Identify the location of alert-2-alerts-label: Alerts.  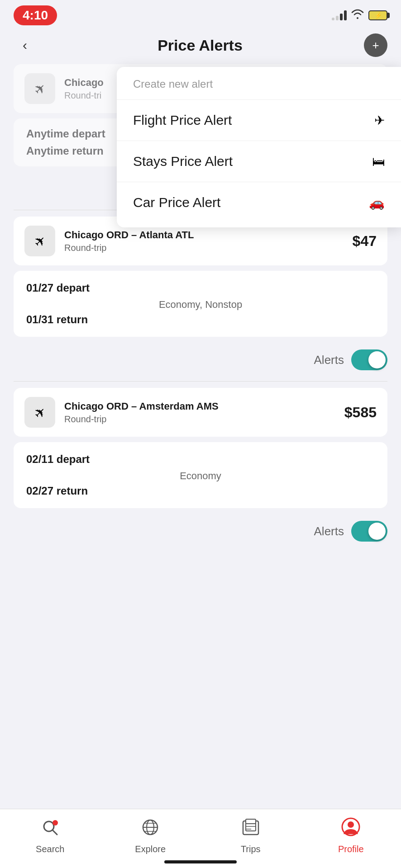
(329, 360).